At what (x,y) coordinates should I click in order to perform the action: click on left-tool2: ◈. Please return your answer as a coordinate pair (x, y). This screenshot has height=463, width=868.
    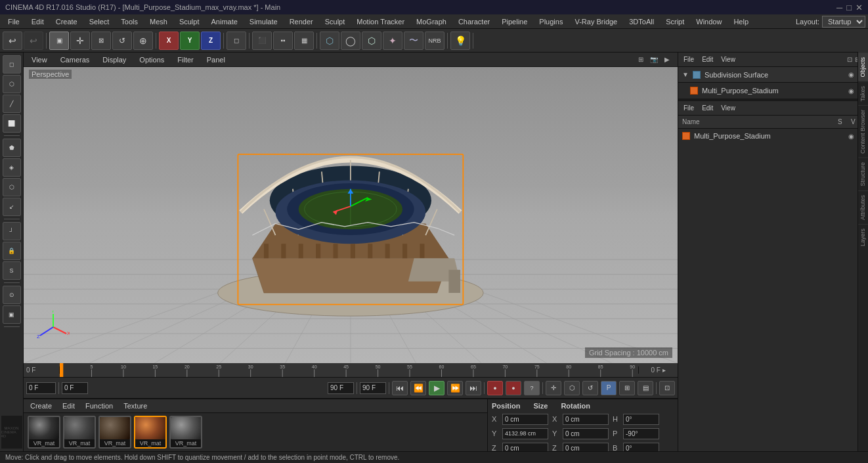
    Looking at the image, I should click on (12, 167).